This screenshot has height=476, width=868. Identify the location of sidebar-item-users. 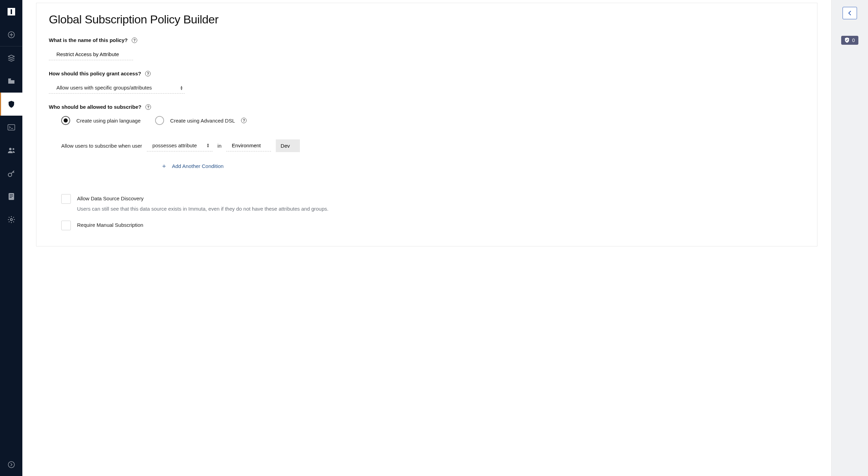
(11, 150).